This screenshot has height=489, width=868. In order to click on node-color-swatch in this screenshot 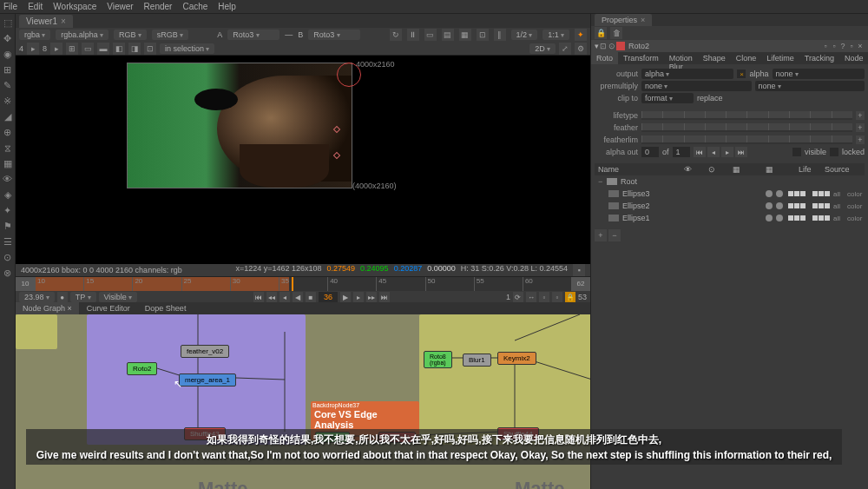, I will do `click(621, 46)`.